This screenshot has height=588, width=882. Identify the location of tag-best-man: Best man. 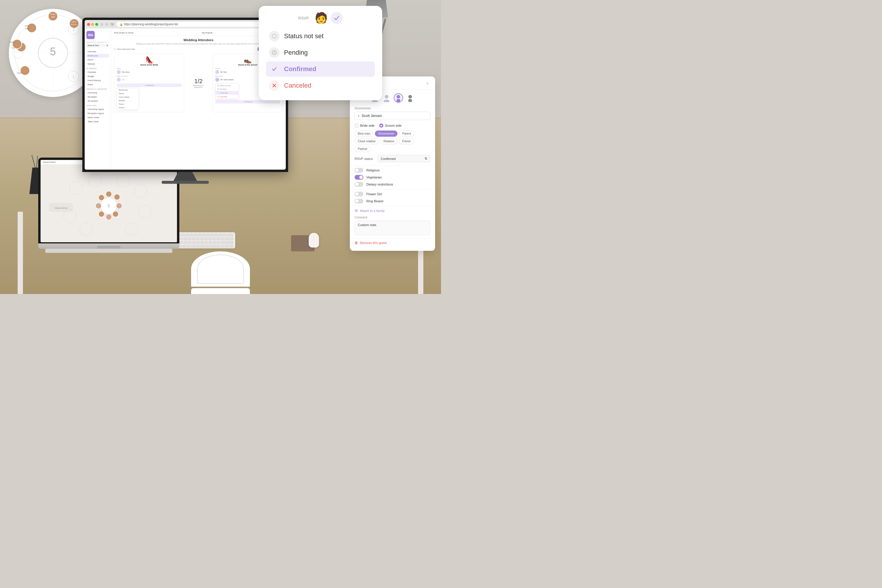
(364, 134).